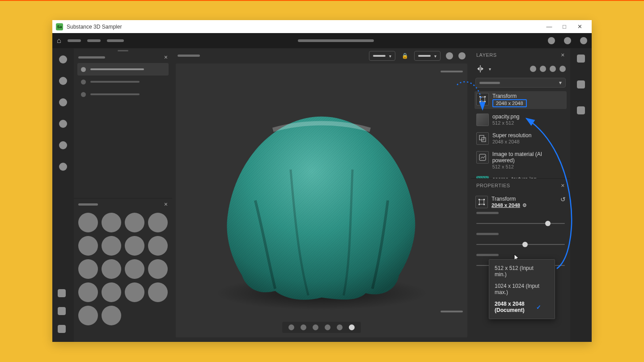  What do you see at coordinates (509, 199) in the screenshot?
I see `property-name: Transform` at bounding box center [509, 199].